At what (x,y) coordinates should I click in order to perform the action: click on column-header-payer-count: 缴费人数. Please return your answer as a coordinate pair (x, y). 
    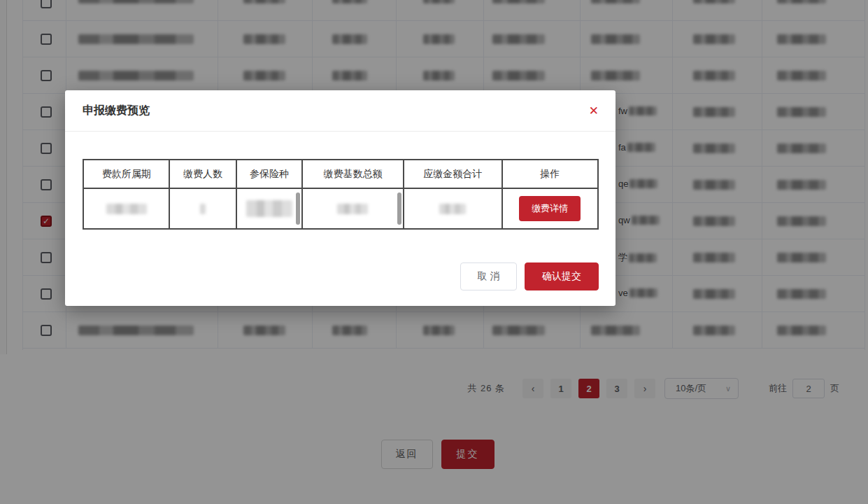
    Looking at the image, I should click on (201, 175).